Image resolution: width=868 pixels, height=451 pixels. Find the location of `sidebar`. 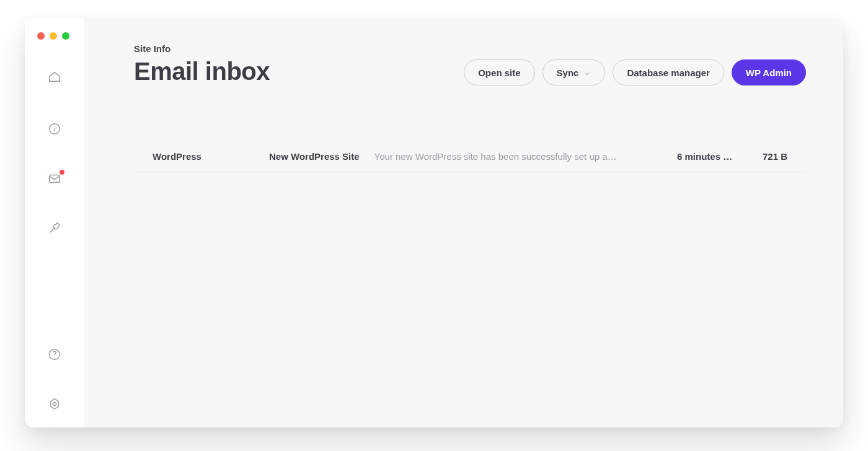

sidebar is located at coordinates (55, 223).